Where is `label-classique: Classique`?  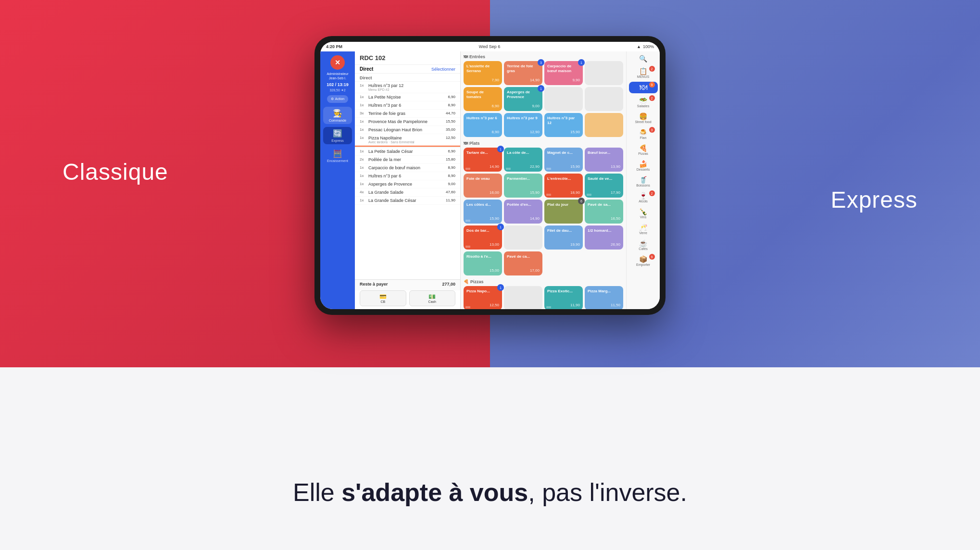
label-classique: Classique is located at coordinates (115, 172).